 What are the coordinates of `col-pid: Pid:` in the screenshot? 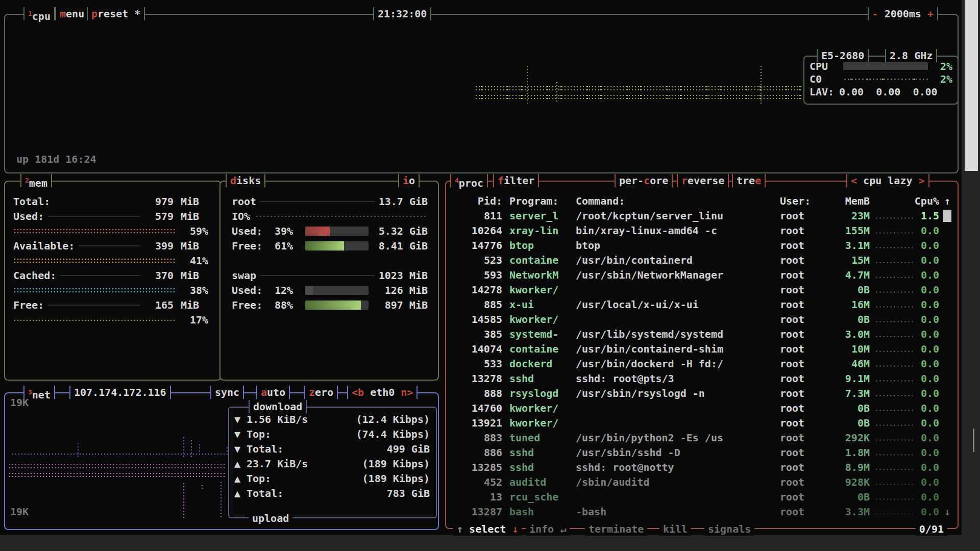 It's located at (478, 201).